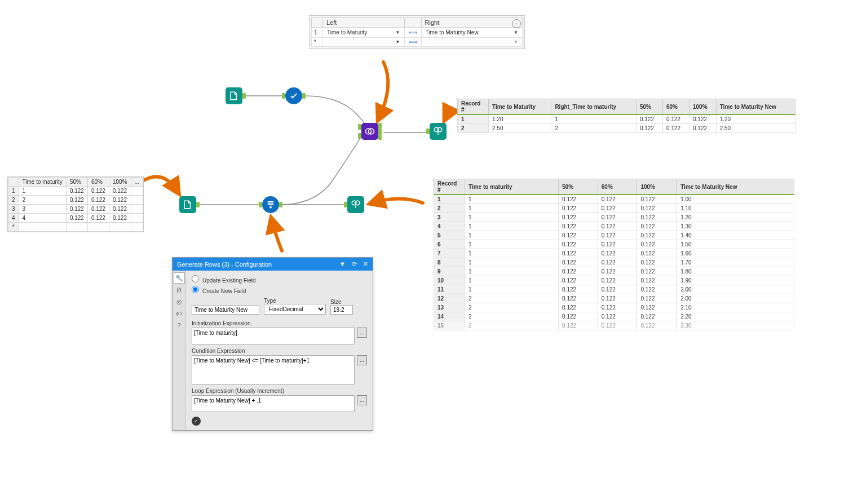 The width and height of the screenshot is (862, 504). Describe the element at coordinates (196, 421) in the screenshot. I see `status-ok-icon: ✓` at that location.